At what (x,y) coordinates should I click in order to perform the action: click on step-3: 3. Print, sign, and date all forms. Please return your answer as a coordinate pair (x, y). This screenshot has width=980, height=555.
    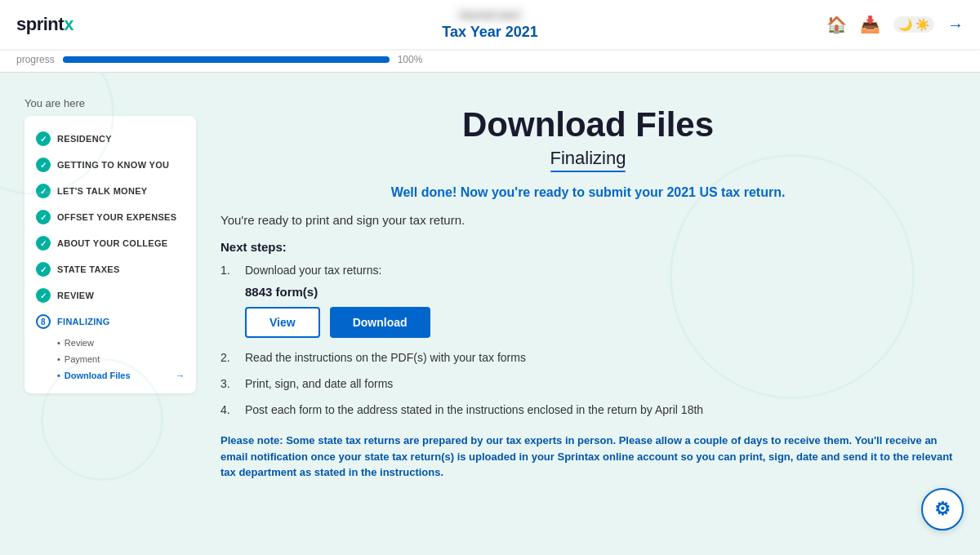
    Looking at the image, I should click on (588, 384).